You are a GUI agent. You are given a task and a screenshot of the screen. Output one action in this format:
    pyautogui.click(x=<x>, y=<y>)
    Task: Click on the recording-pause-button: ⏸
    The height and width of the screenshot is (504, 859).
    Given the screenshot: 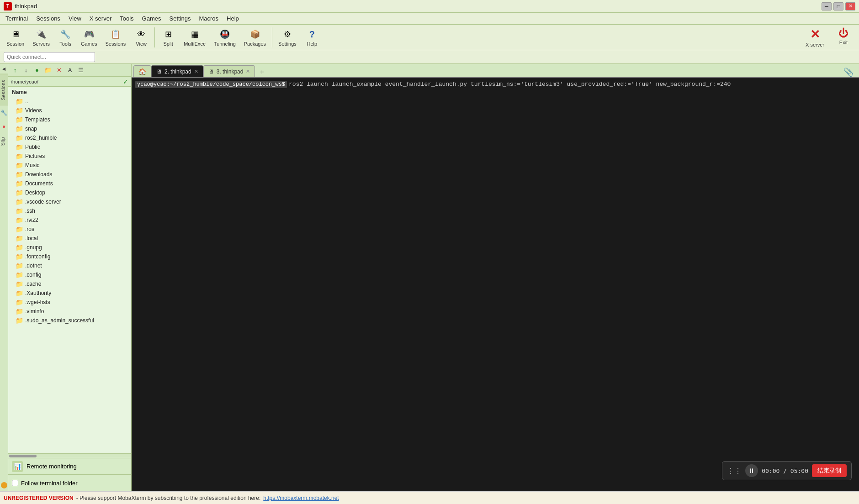 What is the action you would take?
    pyautogui.click(x=752, y=471)
    